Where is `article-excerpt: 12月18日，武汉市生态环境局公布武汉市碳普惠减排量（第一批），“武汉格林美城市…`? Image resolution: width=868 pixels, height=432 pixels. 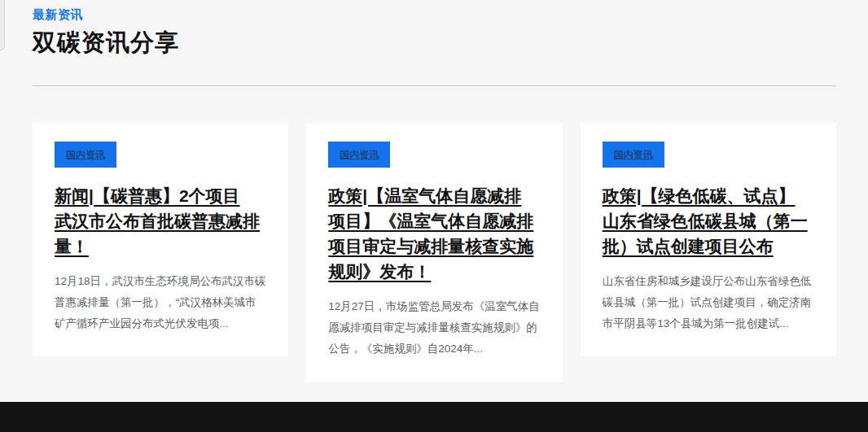
article-excerpt: 12月18日，武汉市生态环境局公布武汉市碳普惠减排量（第一批），“武汉格林美城市… is located at coordinates (160, 303).